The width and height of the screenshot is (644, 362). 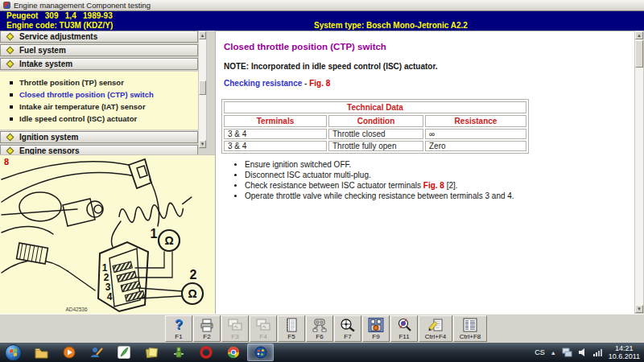 I want to click on help-button: ? F1, so click(x=179, y=328).